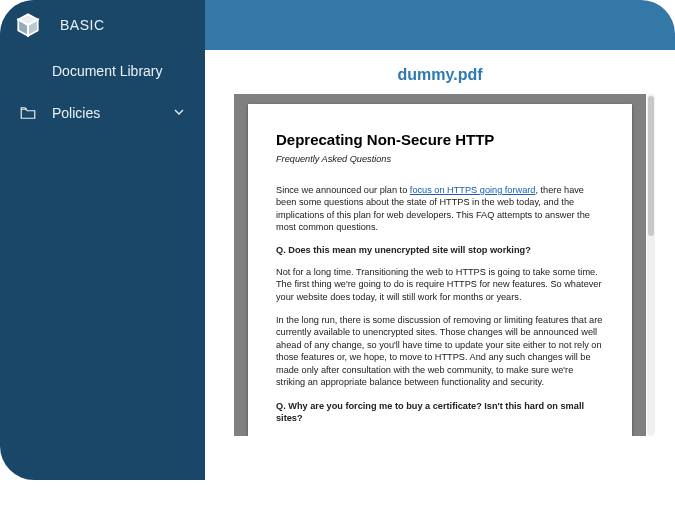  Describe the element at coordinates (28, 113) in the screenshot. I see `folder-icon` at that location.